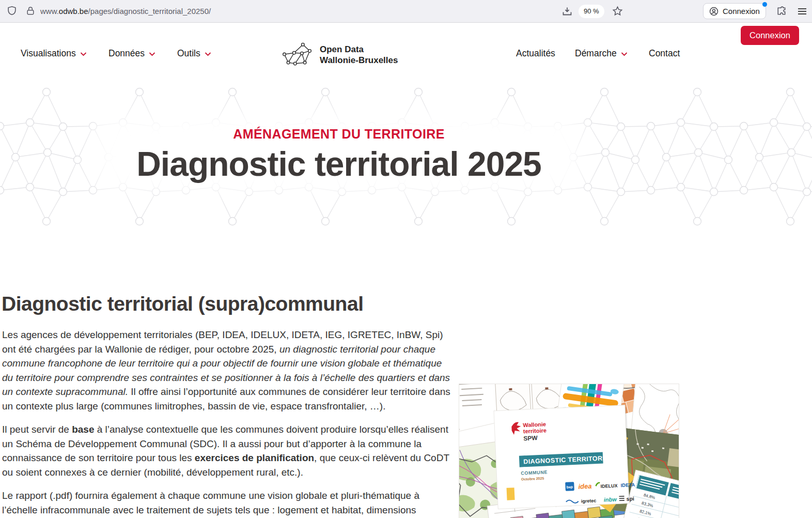  Describe the element at coordinates (339, 164) in the screenshot. I see `page-title: Diagnostic territorial 2025` at that location.